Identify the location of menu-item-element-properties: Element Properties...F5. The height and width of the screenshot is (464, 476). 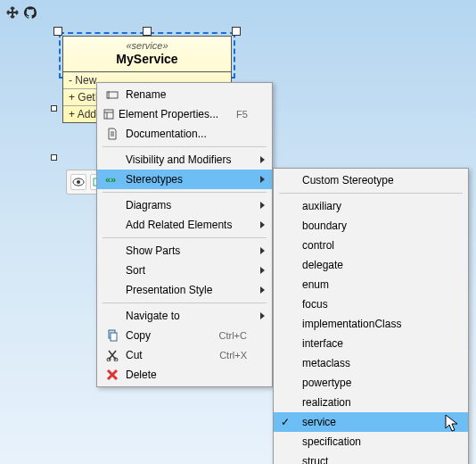
(185, 114).